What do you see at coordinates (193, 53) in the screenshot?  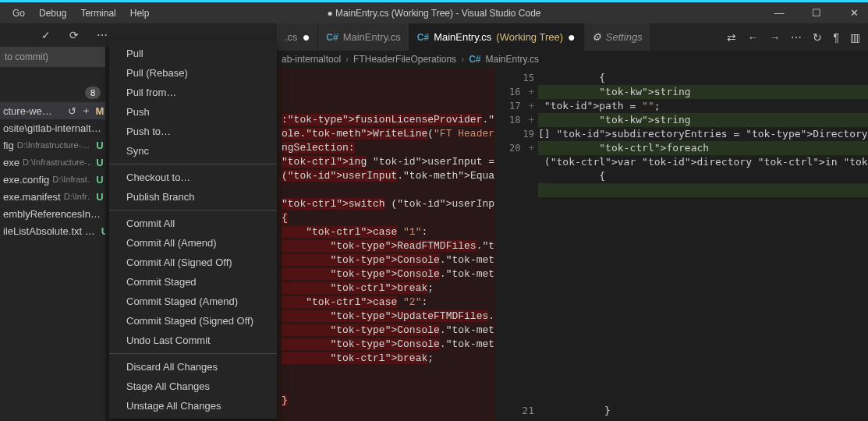 I see `context-menu-item: Pull` at bounding box center [193, 53].